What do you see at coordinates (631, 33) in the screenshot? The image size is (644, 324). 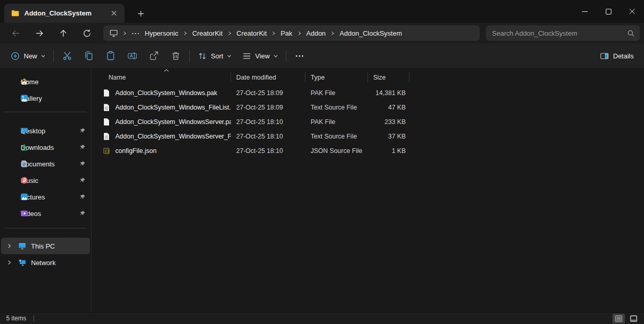 I see `search-icon` at bounding box center [631, 33].